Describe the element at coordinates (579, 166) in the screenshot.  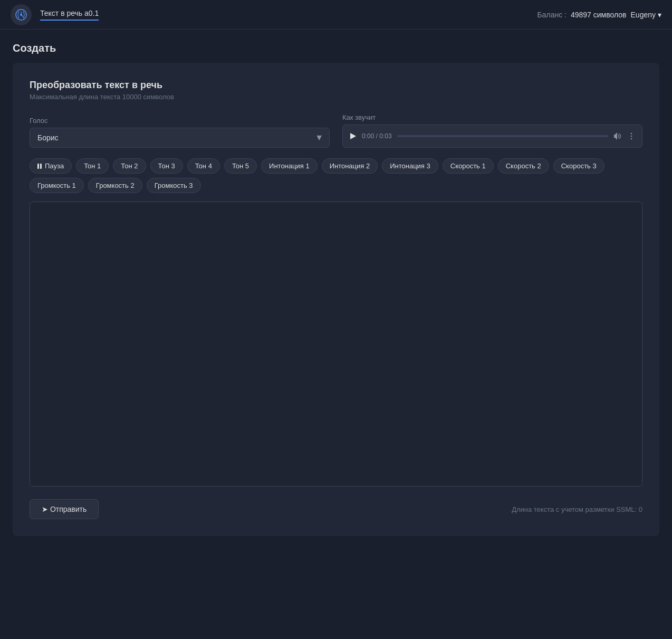
I see `tag-speed3-label: Скорость 3` at that location.